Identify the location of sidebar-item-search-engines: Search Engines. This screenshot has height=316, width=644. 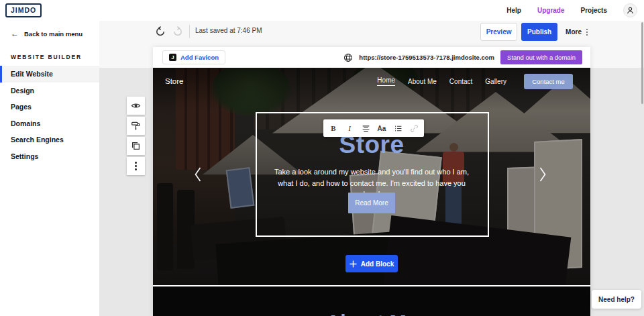
(50, 140).